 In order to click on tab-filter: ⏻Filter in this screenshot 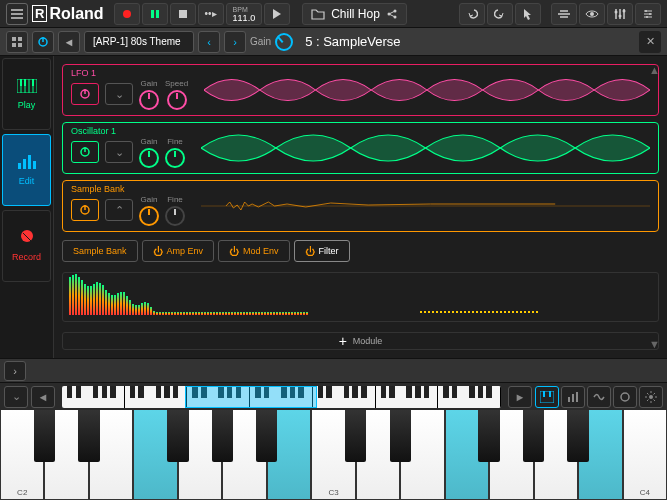, I will do `click(322, 251)`.